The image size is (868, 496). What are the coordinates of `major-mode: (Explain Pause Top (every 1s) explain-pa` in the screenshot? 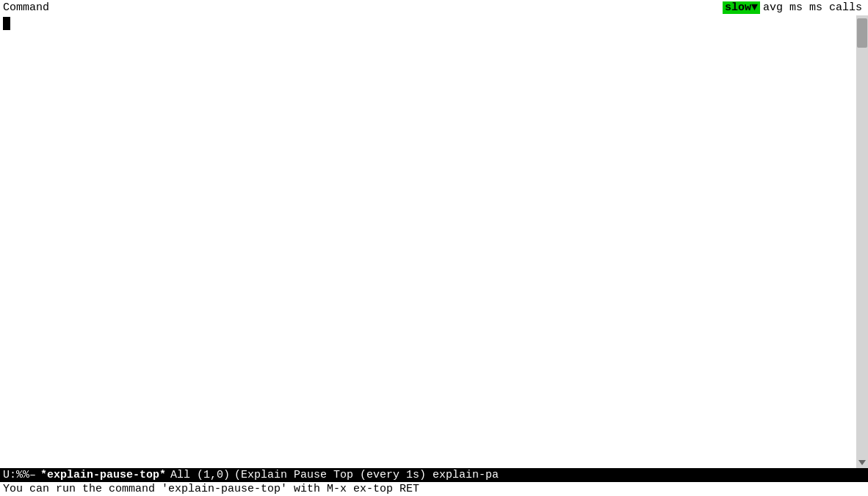 It's located at (366, 475).